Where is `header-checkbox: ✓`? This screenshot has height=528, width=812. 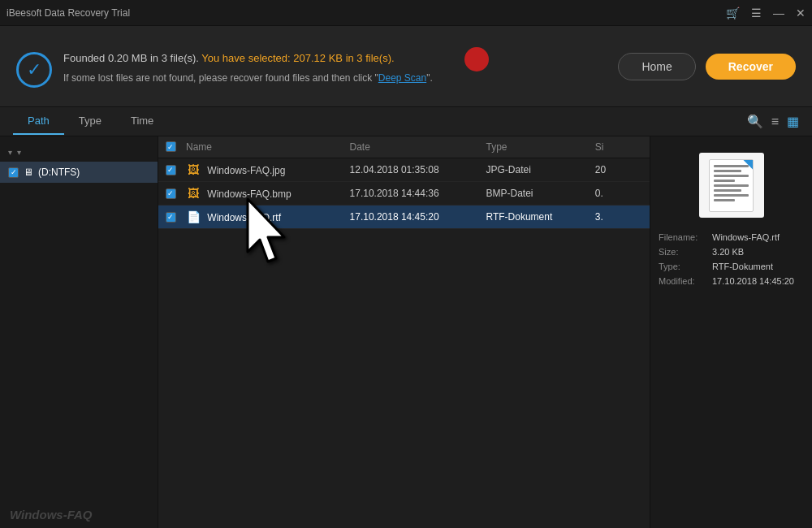 header-checkbox: ✓ is located at coordinates (171, 146).